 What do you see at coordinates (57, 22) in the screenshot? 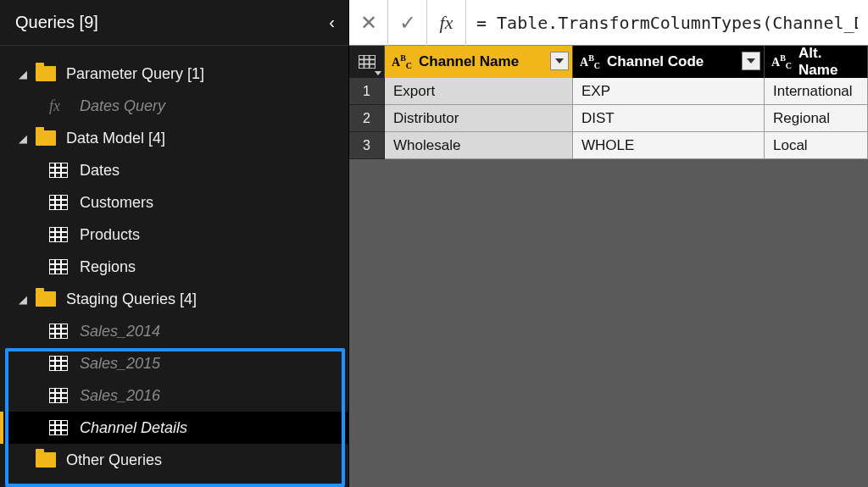
I see `sidebar-title: Queries [9]` at bounding box center [57, 22].